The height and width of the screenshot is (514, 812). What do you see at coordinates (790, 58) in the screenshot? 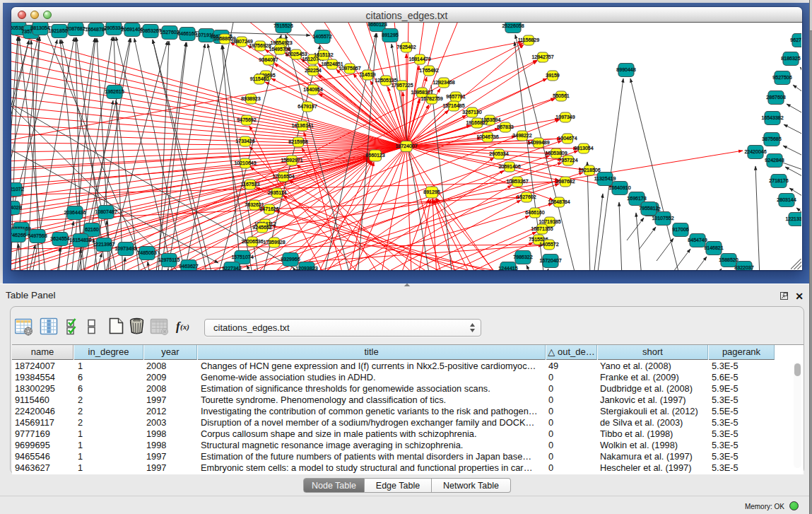
I see `svg-text: 8186325` at bounding box center [790, 58].